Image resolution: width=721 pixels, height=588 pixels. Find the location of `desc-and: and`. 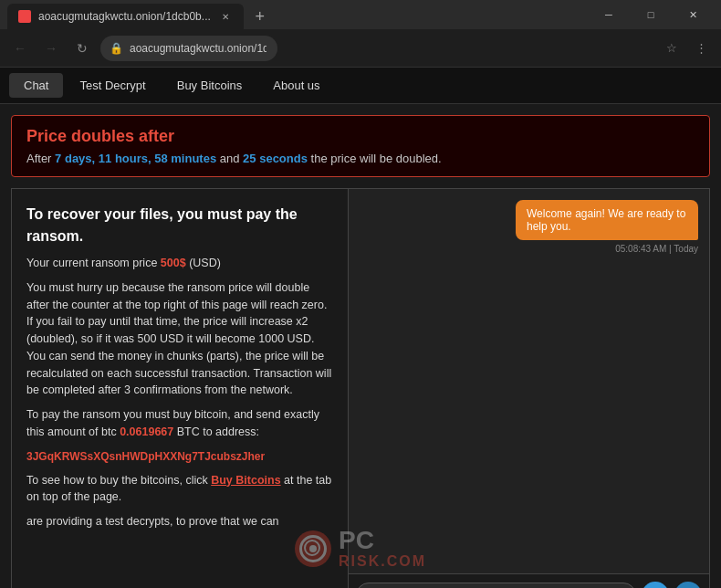

desc-and: and is located at coordinates (230, 159).